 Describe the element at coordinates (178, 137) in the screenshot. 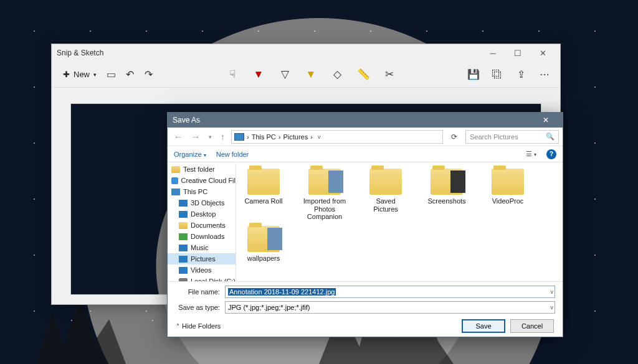

I see `nav-back-button: ←` at that location.